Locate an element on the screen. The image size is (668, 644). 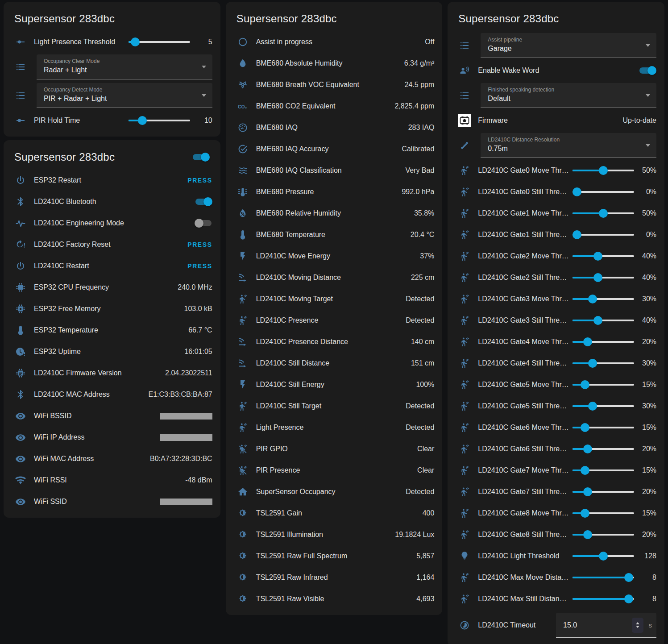
row-ld2410c-still-energy: LD2410C Still Energy100% is located at coordinates (334, 385).